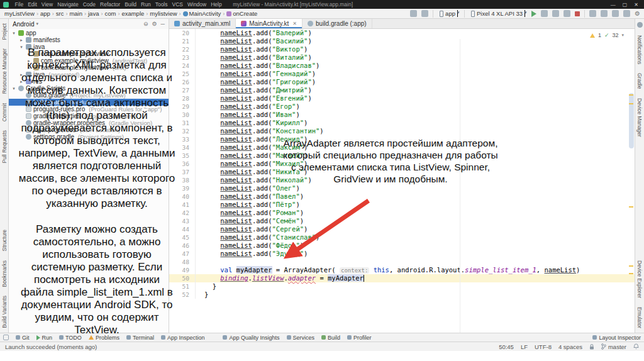  What do you see at coordinates (402, 287) in the screenshot?
I see `code-line-51: 51 }` at bounding box center [402, 287].